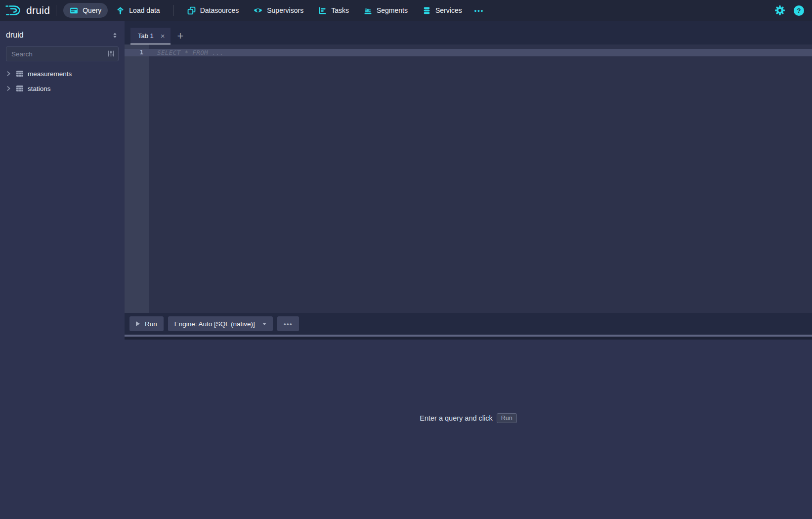 This screenshot has width=812, height=519. Describe the element at coordinates (163, 36) in the screenshot. I see `close-icon: ×` at that location.